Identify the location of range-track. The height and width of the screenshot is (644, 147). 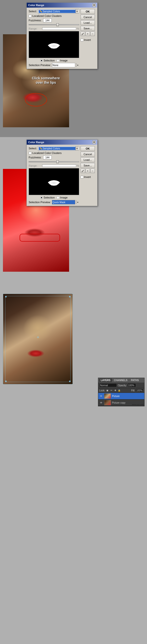
(59, 28).